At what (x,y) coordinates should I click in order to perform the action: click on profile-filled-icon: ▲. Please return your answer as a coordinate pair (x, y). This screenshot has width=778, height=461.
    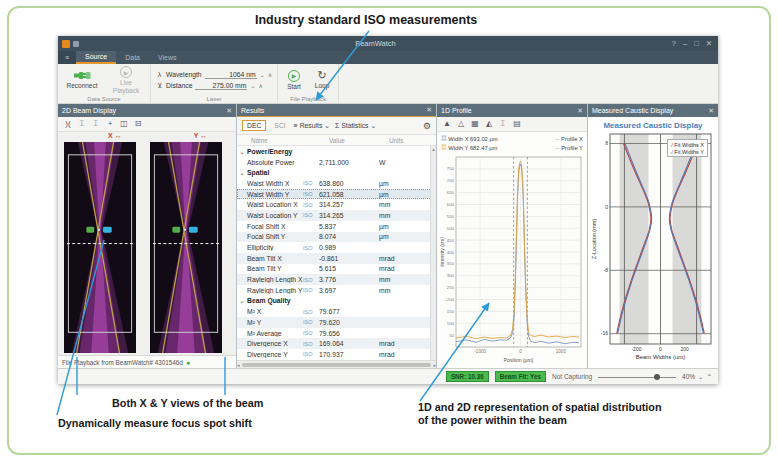
    Looking at the image, I should click on (447, 124).